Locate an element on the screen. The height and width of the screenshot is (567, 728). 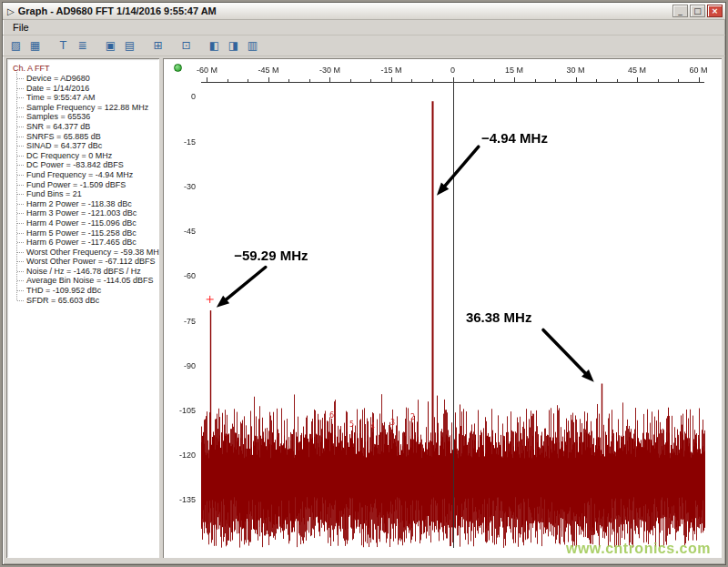
y-tick-label: -45 is located at coordinates (181, 231).